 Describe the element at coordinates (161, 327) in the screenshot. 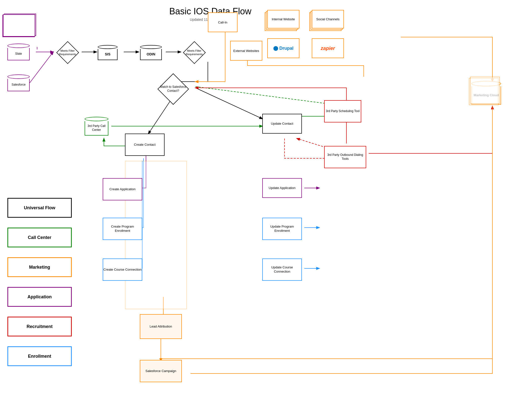

I see `lead-attribution-node: Lead Attribution` at that location.